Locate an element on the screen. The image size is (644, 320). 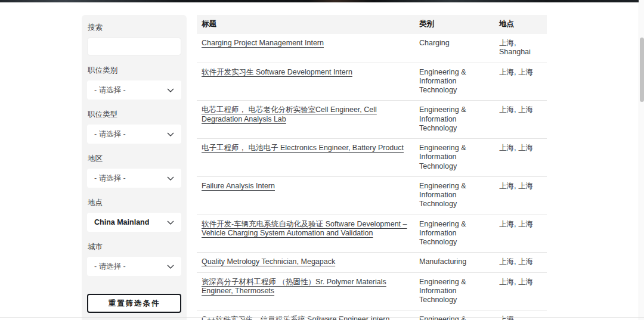
search-label: 搜索 is located at coordinates (135, 27).